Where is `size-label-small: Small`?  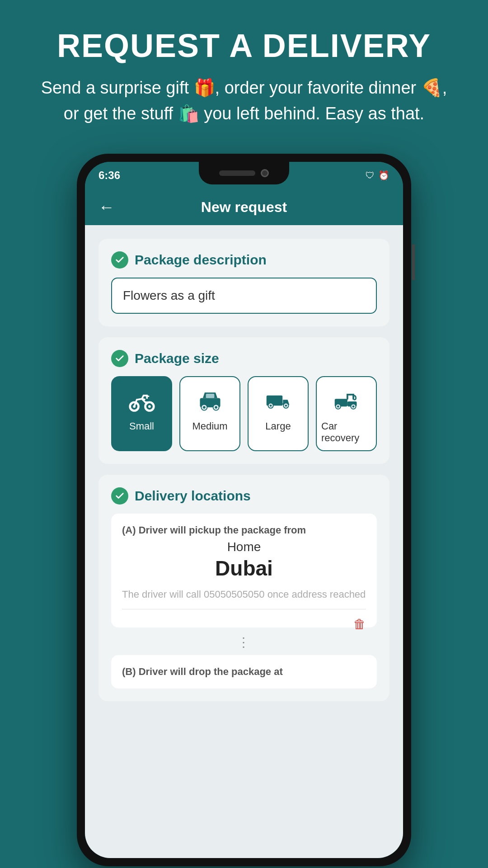 size-label-small: Small is located at coordinates (142, 426).